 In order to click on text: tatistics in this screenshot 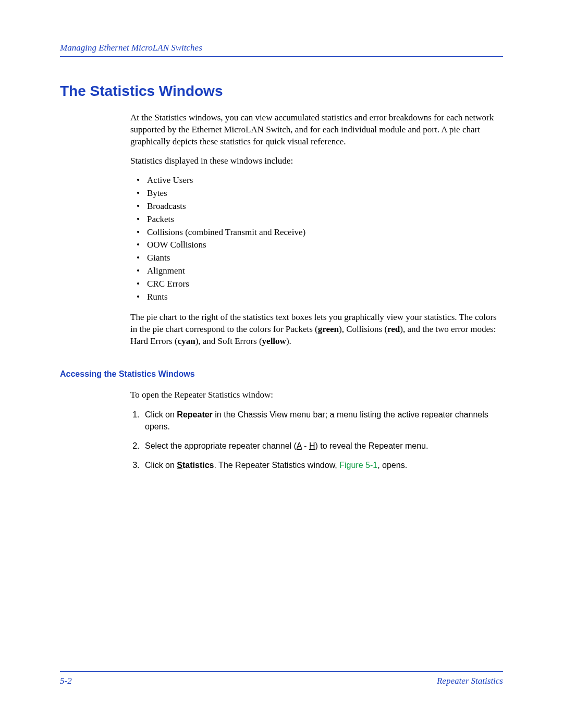, I will do `click(198, 465)`.